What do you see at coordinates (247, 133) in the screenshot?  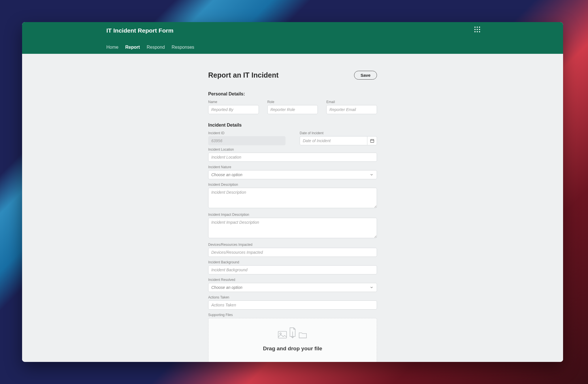 I see `label-incident-id: Incident ID` at bounding box center [247, 133].